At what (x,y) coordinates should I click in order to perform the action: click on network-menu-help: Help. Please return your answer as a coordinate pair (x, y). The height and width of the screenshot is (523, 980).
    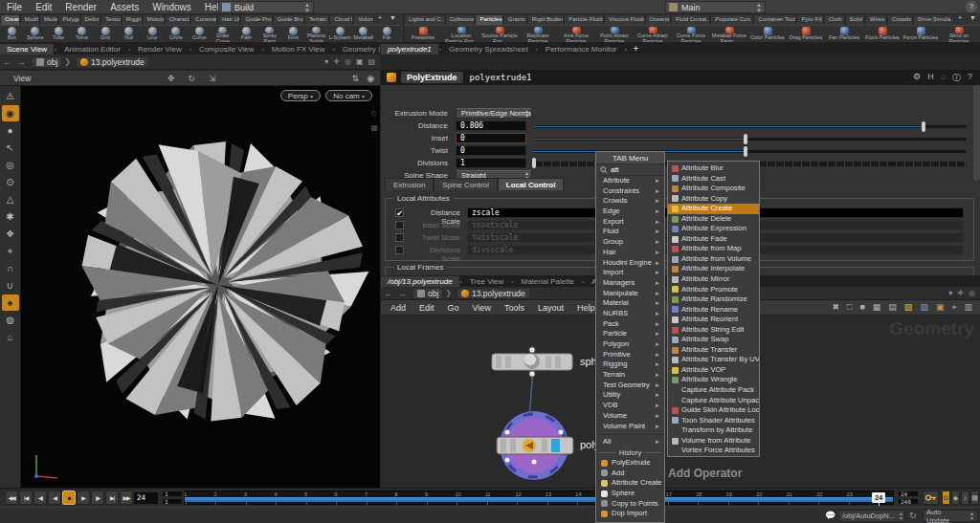
    Looking at the image, I should click on (586, 308).